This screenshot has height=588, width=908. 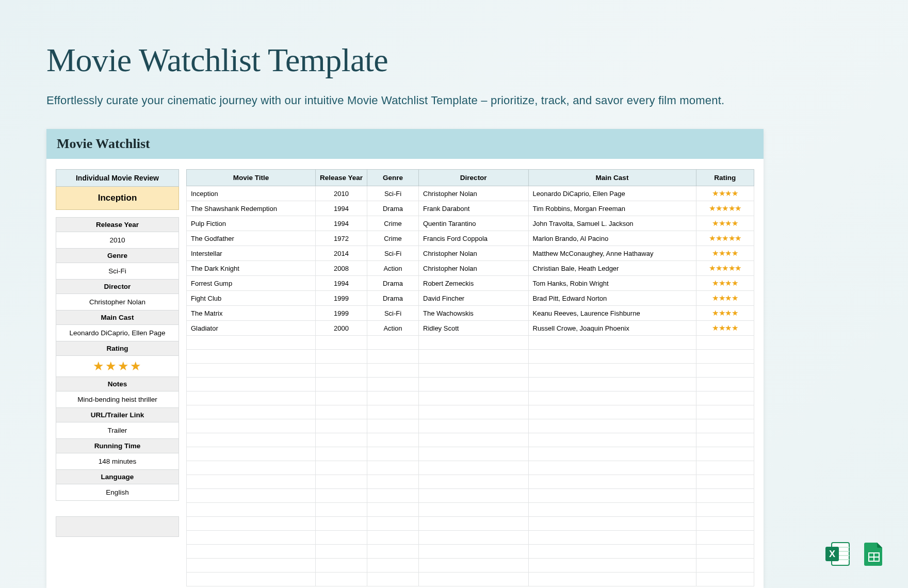 What do you see at coordinates (342, 238) in the screenshot?
I see `table-cell: 1972` at bounding box center [342, 238].